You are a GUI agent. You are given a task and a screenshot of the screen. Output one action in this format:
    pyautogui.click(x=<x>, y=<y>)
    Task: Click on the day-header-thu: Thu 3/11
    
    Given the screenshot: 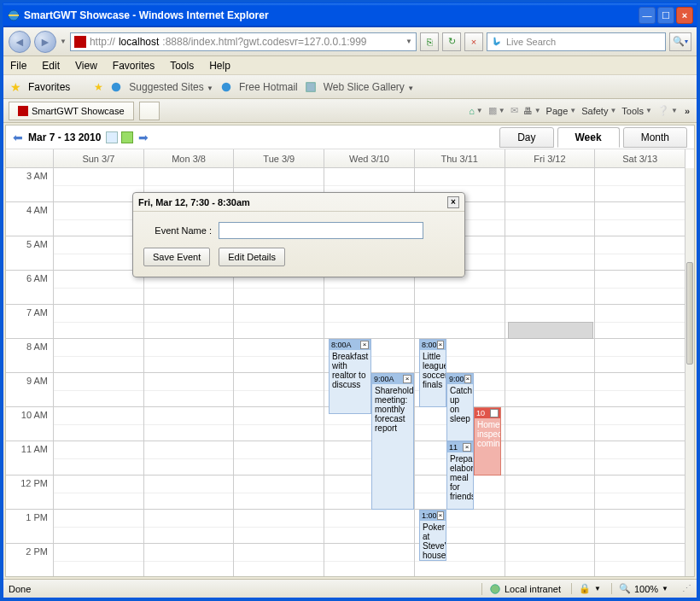 What is the action you would take?
    pyautogui.click(x=460, y=159)
    